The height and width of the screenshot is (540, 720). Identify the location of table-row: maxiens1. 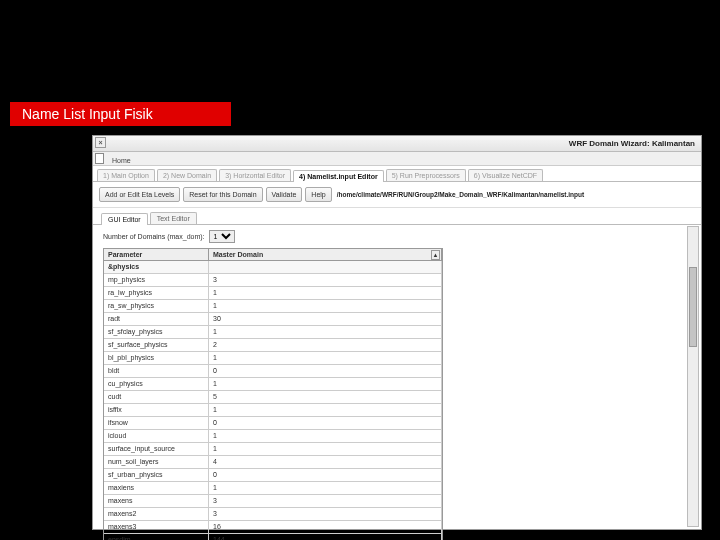
(273, 488).